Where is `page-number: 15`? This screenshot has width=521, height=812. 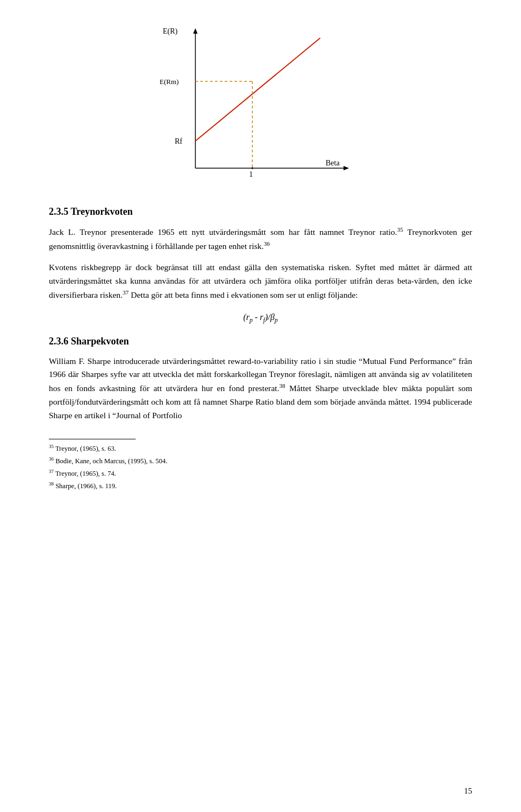
page-number: 15 is located at coordinates (468, 791).